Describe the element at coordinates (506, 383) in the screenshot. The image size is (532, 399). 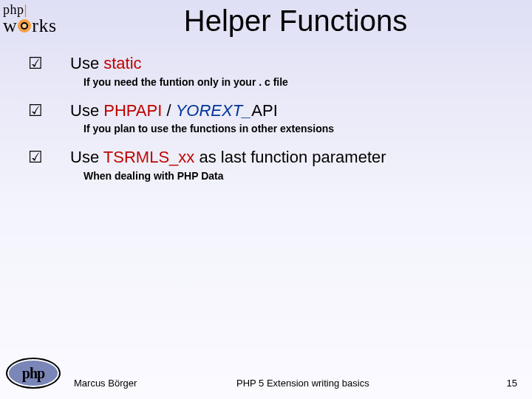
I see `footer-page-number: 15` at that location.